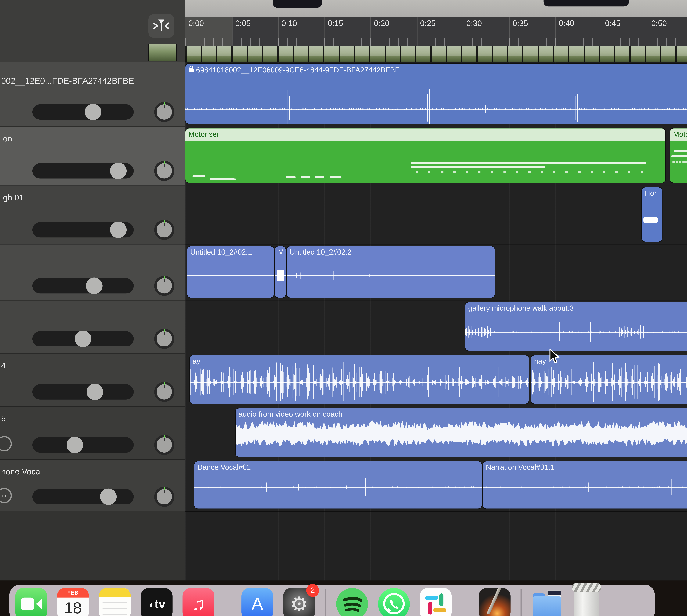 The image size is (687, 616). I want to click on region-Untitled 10_2#02.1: Untitled 10_2#02.1, so click(231, 272).